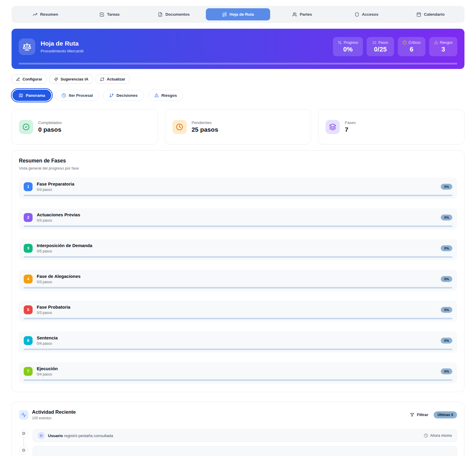  What do you see at coordinates (238, 79) in the screenshot?
I see `actions-row: Configurar Sugerencias IA Actualizar` at bounding box center [238, 79].